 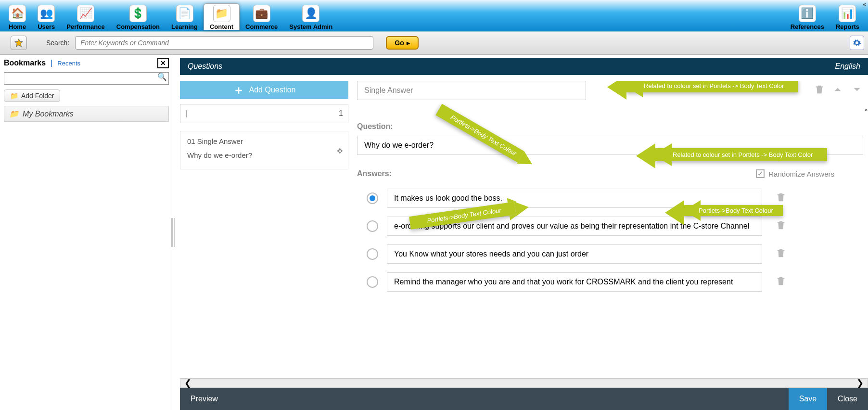 What do you see at coordinates (46, 17) in the screenshot?
I see `nav-users: 👥Users` at bounding box center [46, 17].